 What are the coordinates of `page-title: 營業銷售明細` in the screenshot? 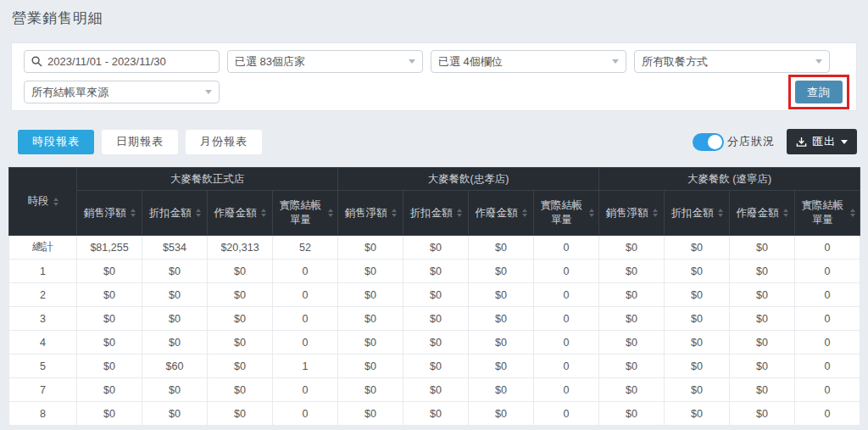 It's located at (434, 14).